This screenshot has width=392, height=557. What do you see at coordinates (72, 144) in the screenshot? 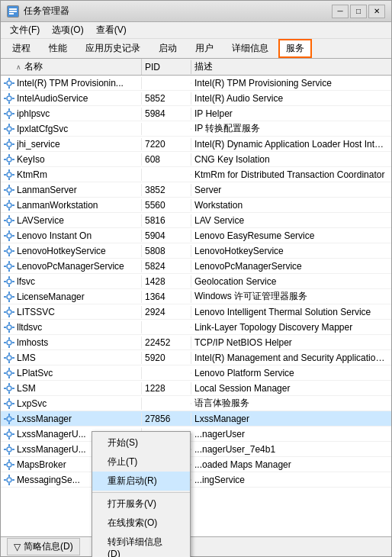
I see `cell-service-name: jhi_service` at bounding box center [72, 144].